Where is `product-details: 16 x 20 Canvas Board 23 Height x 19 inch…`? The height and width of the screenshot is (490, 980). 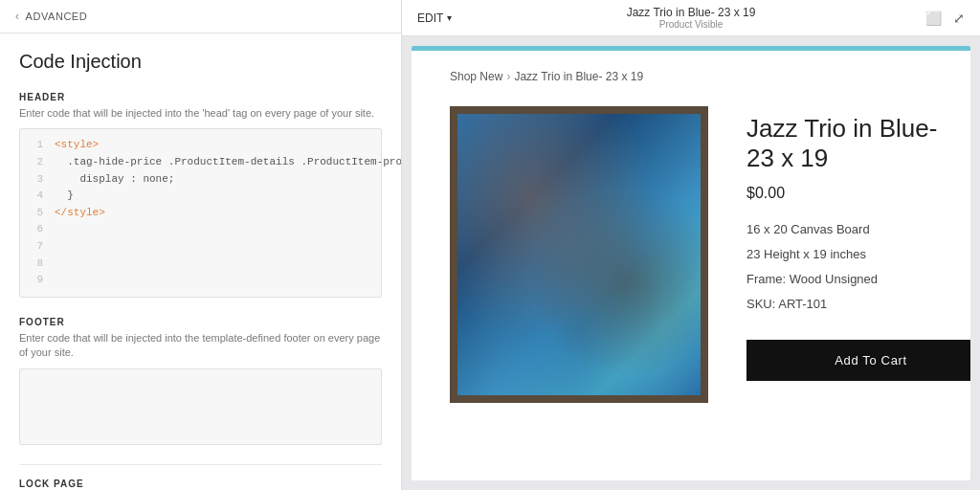 product-details: 16 x 20 Canvas Board 23 Height x 19 inch… is located at coordinates (858, 267).